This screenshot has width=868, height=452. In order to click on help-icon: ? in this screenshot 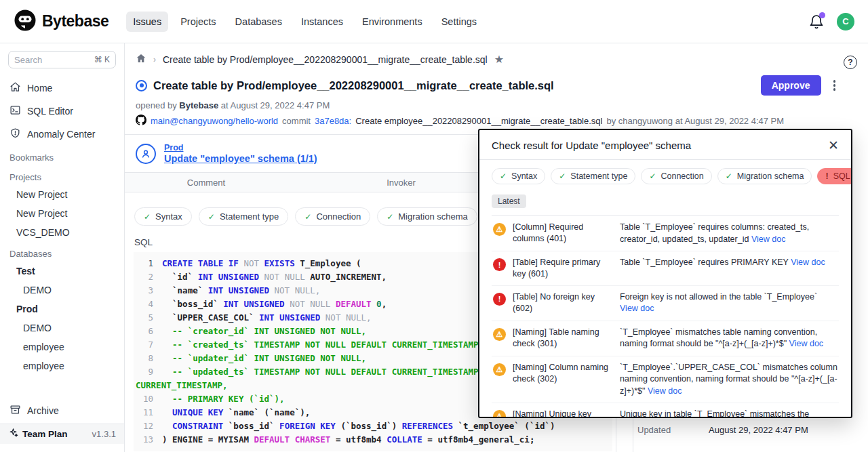, I will do `click(850, 62)`.